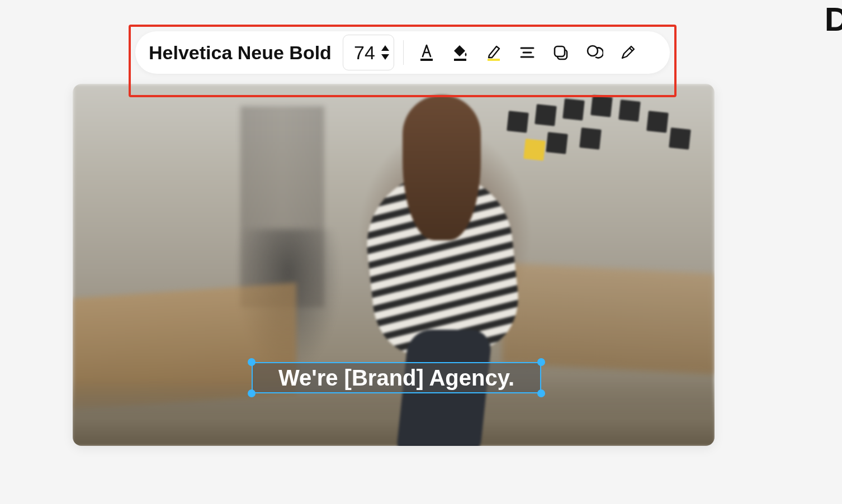 The width and height of the screenshot is (842, 504). What do you see at coordinates (252, 393) in the screenshot?
I see `resize-handle-bottom-left` at bounding box center [252, 393].